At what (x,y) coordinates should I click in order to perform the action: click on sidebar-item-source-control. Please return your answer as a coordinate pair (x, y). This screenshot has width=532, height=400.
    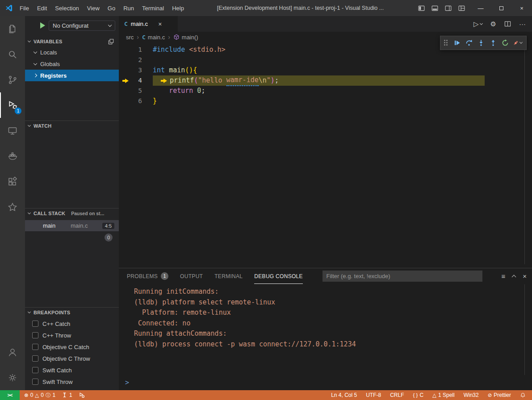
    Looking at the image, I should click on (13, 79).